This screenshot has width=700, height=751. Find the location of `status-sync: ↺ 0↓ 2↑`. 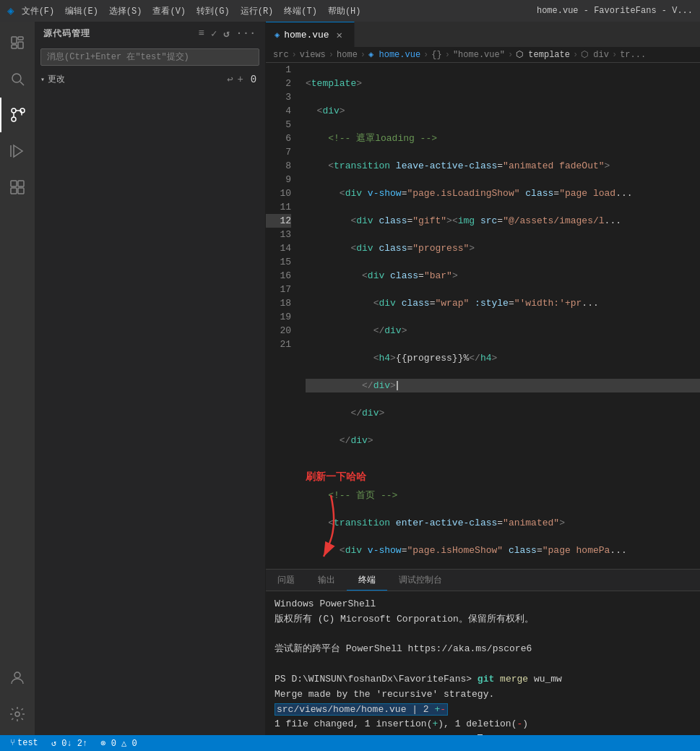

status-sync: ↺ 0↓ 2↑ is located at coordinates (69, 743).